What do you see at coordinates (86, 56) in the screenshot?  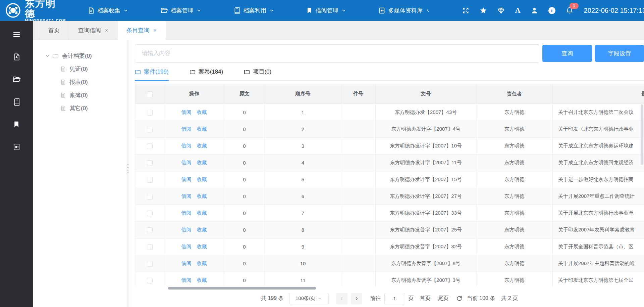 I see `tree-node-root: 会计档案(0)` at bounding box center [86, 56].